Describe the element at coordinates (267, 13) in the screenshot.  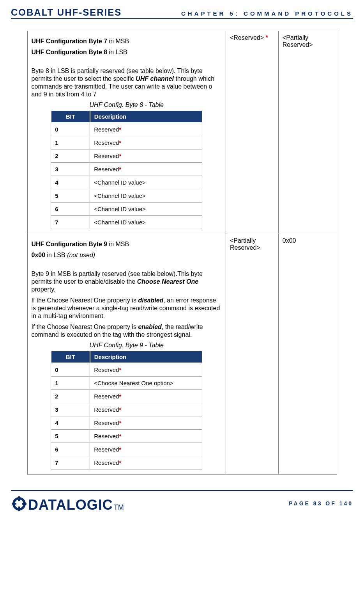
I see `header-right: CHAPTER 5: COMMAND PROTOCOLS` at that location.